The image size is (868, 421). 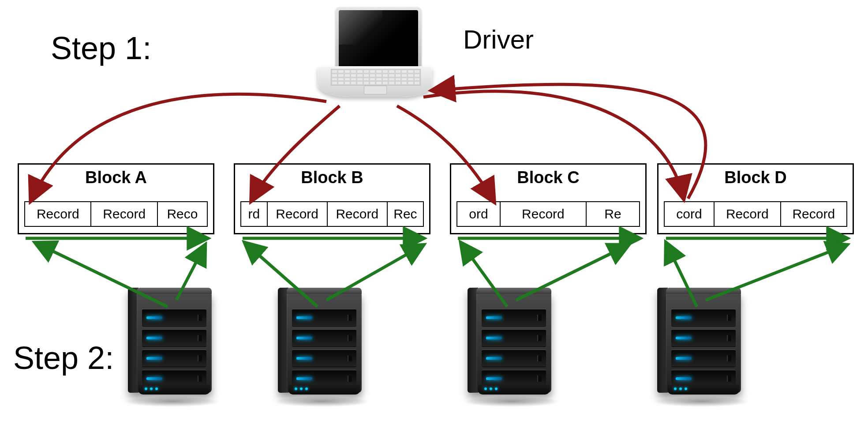 What do you see at coordinates (756, 199) in the screenshot?
I see `block-d: Block D cordRecordRecord` at bounding box center [756, 199].